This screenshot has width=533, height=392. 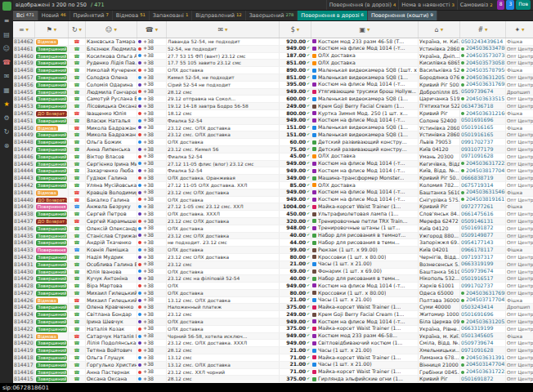 What do you see at coordinates (483, 250) in the screenshot?
I see `ttn-number: 0966178117` at bounding box center [483, 250].